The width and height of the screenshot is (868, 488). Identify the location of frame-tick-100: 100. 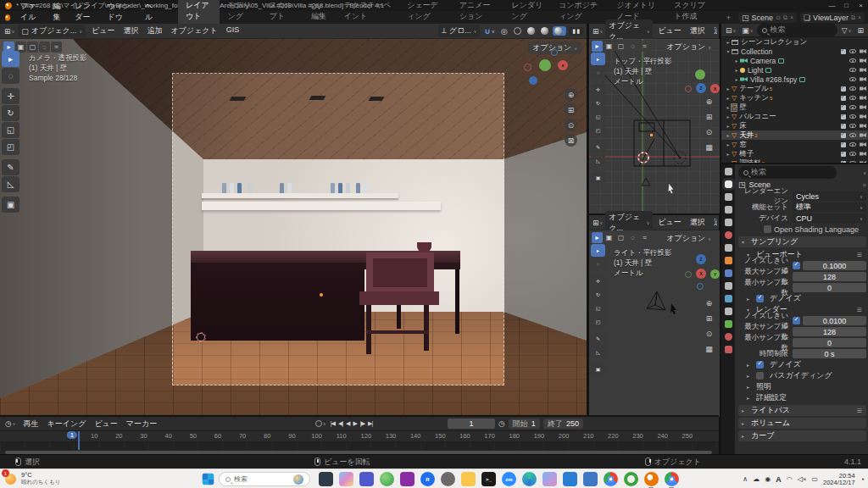
(317, 435).